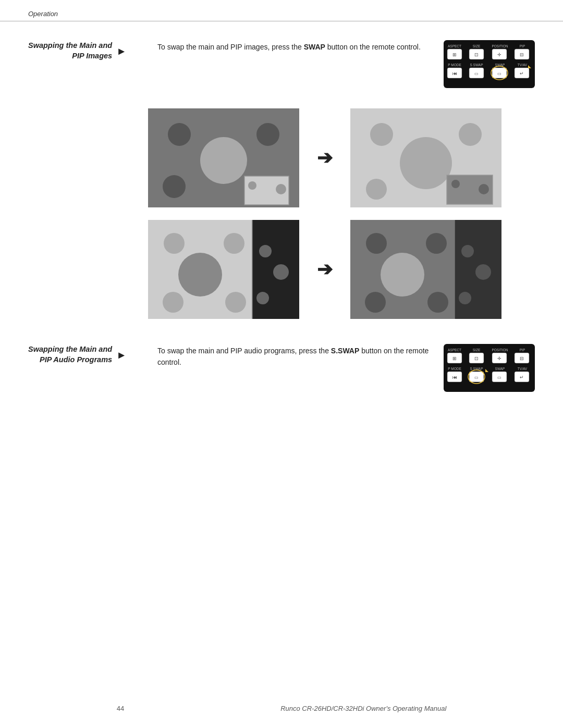 This screenshot has width=563, height=728. Describe the element at coordinates (325, 269) in the screenshot. I see `arrow-right-2: ➔` at that location.